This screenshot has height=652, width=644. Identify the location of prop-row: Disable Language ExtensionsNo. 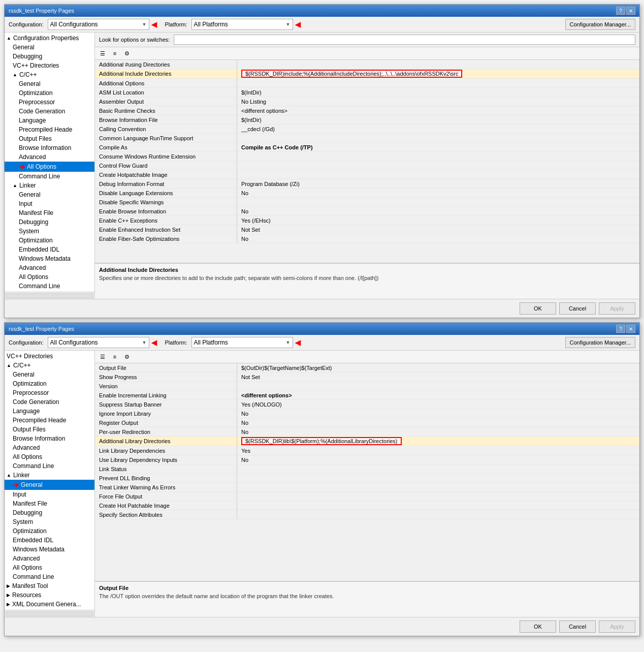
(367, 193).